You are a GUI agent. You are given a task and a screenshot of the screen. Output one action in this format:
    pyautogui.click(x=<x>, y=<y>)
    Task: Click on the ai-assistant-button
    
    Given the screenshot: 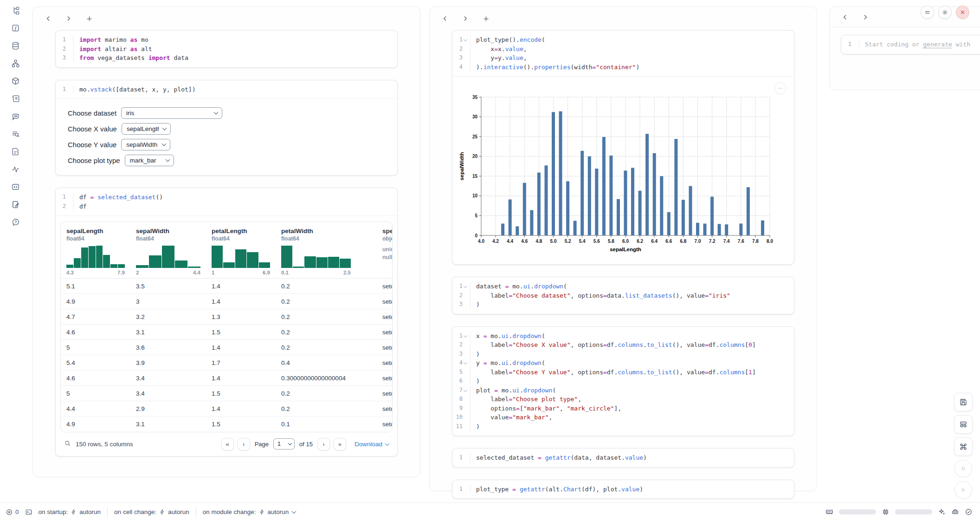 What is the action you would take?
    pyautogui.click(x=942, y=512)
    